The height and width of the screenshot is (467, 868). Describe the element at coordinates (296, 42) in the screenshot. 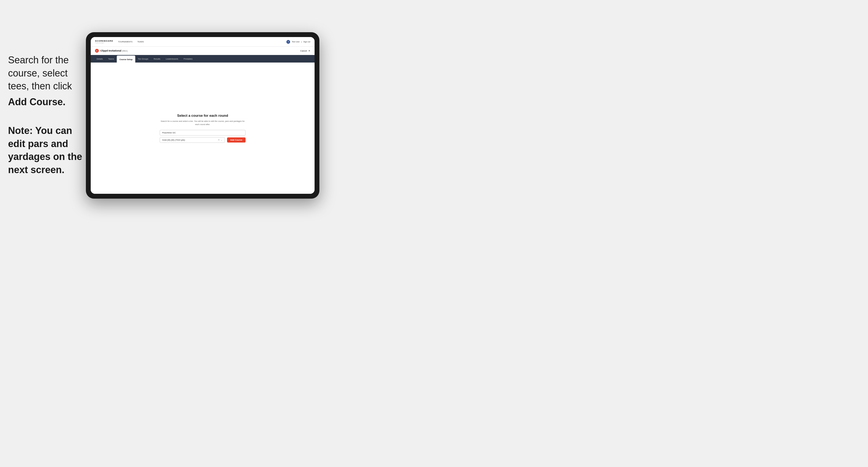

I see `user-label: Test User` at that location.